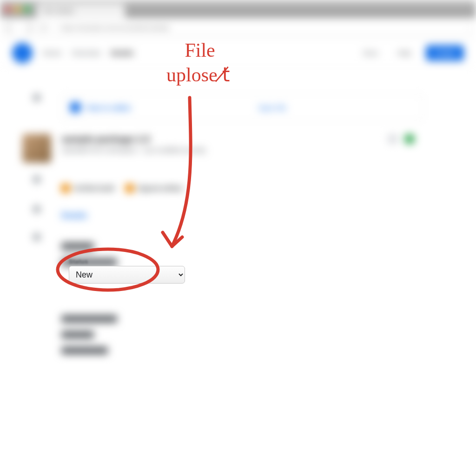 The height and width of the screenshot is (476, 476). Describe the element at coordinates (11, 27) in the screenshot. I see `back-icon` at that location.